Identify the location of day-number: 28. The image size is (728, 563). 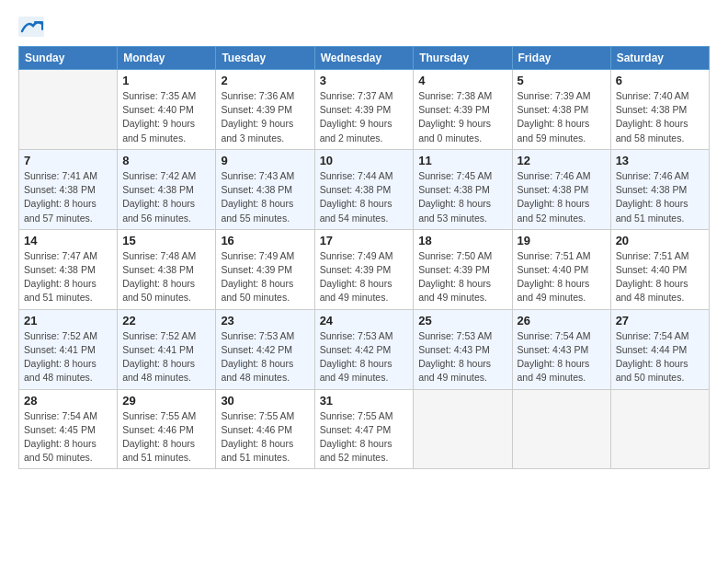
(68, 401).